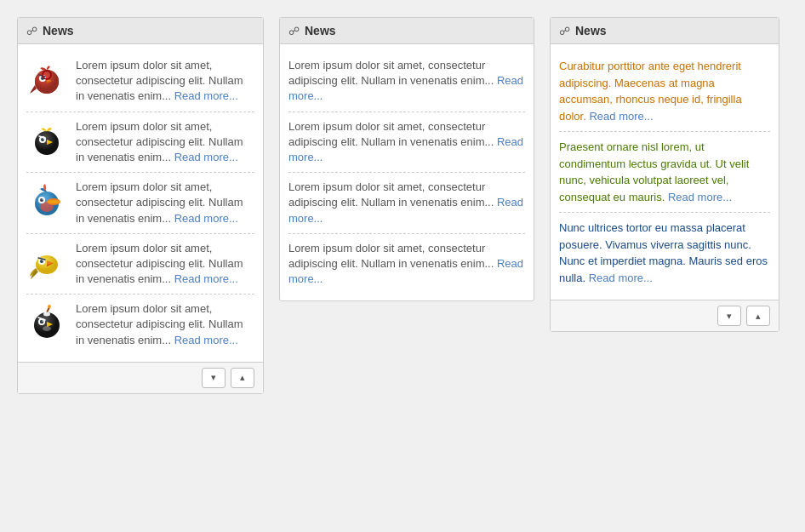 This screenshot has width=805, height=532. Describe the element at coordinates (665, 92) in the screenshot. I see `list-item: Curabitur porttitor ante eget hendrerit …` at that location.